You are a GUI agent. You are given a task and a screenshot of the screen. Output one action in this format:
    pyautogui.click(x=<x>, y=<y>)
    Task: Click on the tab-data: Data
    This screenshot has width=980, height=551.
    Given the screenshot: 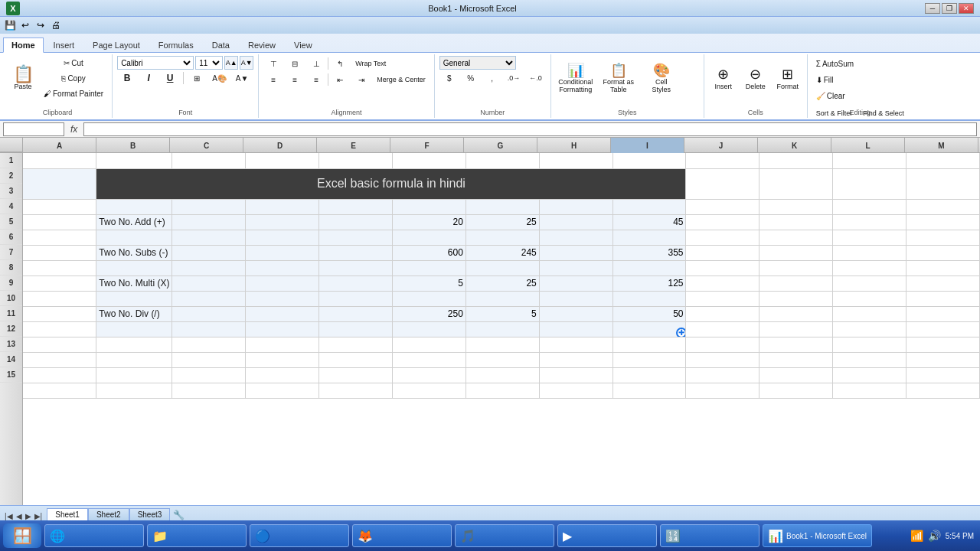 What is the action you would take?
    pyautogui.click(x=220, y=44)
    